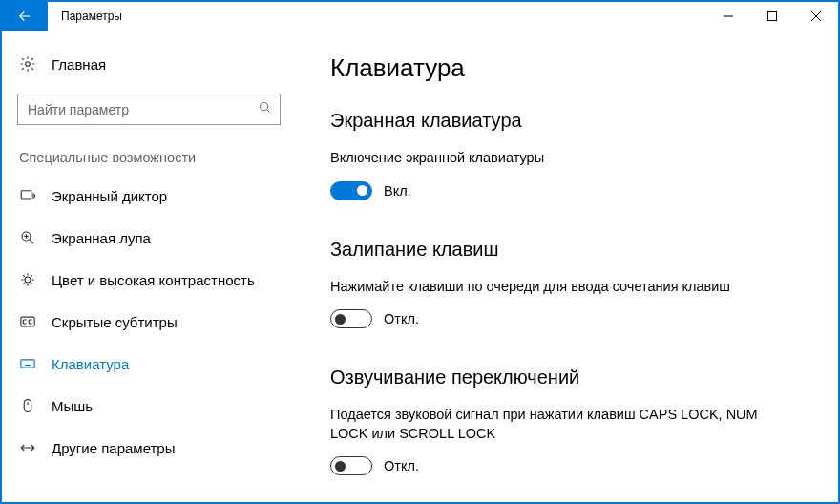 The height and width of the screenshot is (504, 840). What do you see at coordinates (149, 109) in the screenshot?
I see `search-wrap` at bounding box center [149, 109].